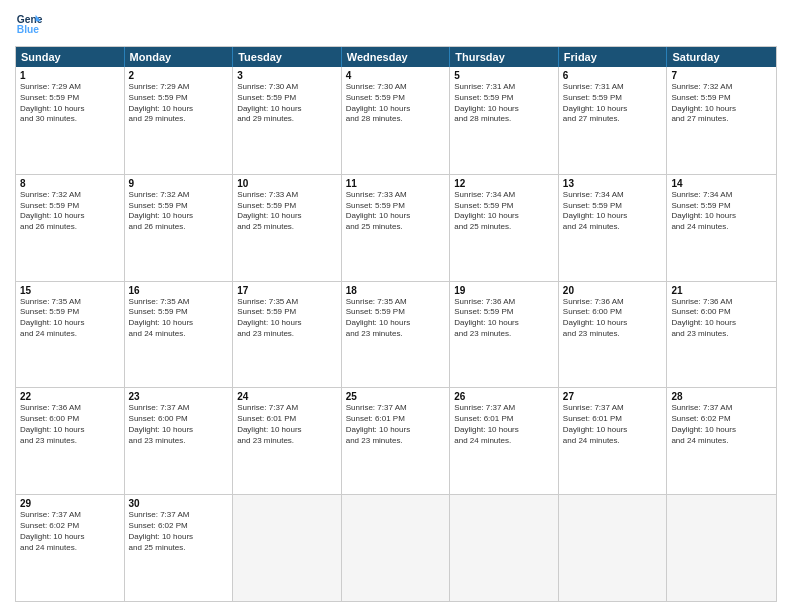 The image size is (792, 612). I want to click on day-cell-15: 15Sunrise: 7:35 AMSunset: 5:59 PMDayligh…, so click(70, 335).